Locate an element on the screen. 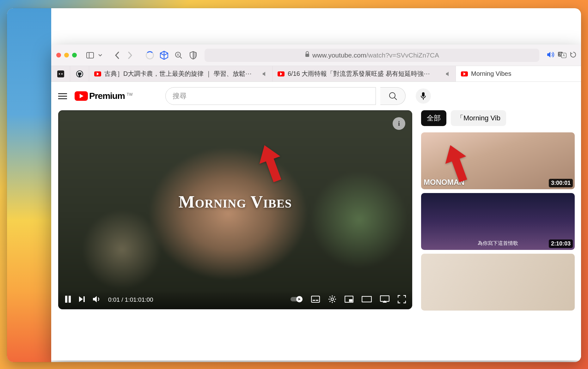 The height and width of the screenshot is (369, 588). tab-group-dropdown is located at coordinates (100, 55).